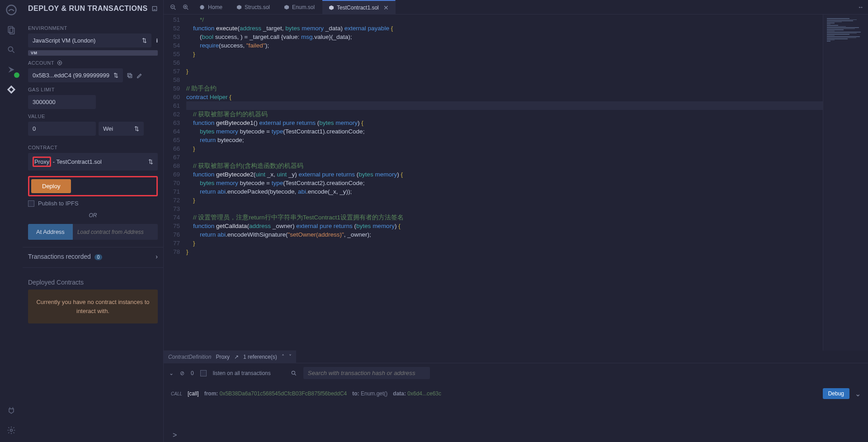  What do you see at coordinates (17, 75) in the screenshot?
I see `compile-ok-badge` at bounding box center [17, 75].